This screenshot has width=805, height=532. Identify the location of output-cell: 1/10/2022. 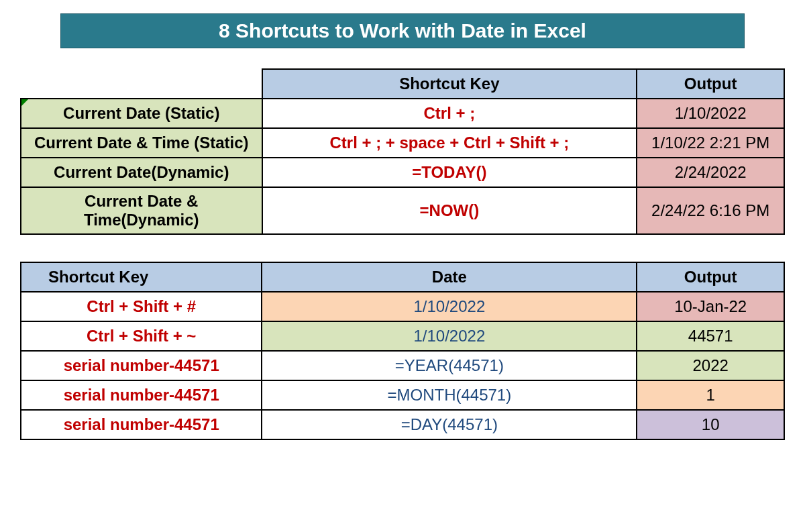
(710, 113).